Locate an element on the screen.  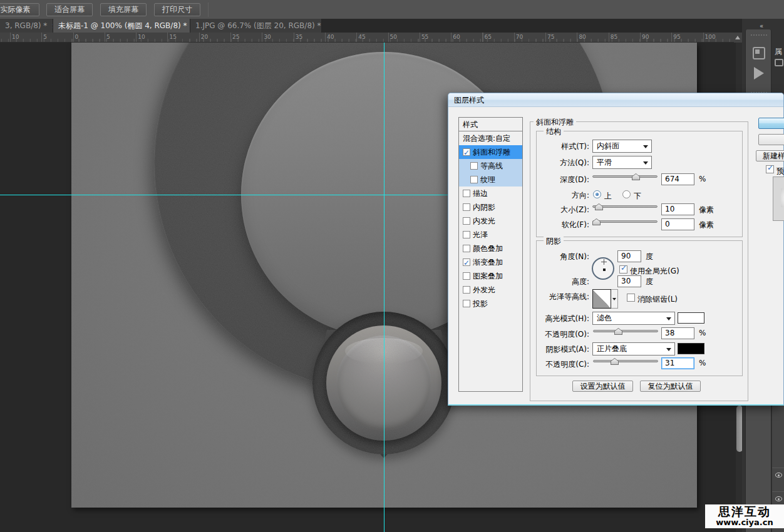
shadow-mode-dropdown: 正片叠底 is located at coordinates (634, 349).